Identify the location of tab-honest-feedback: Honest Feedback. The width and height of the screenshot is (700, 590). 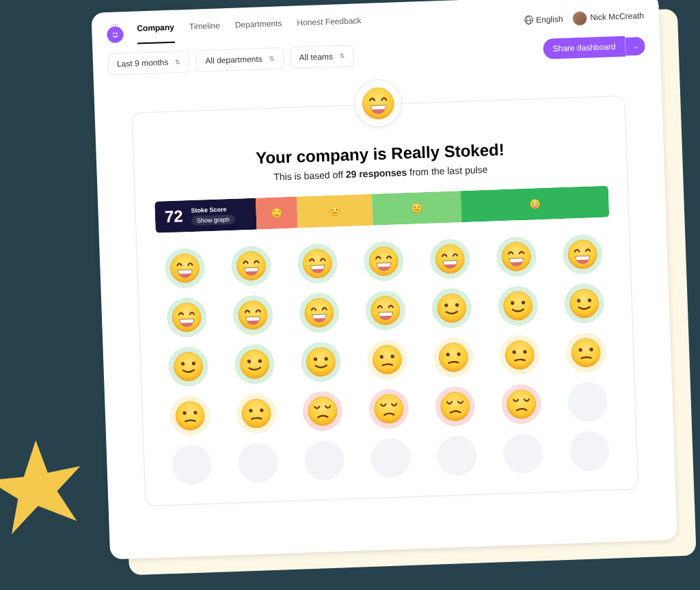
(329, 27).